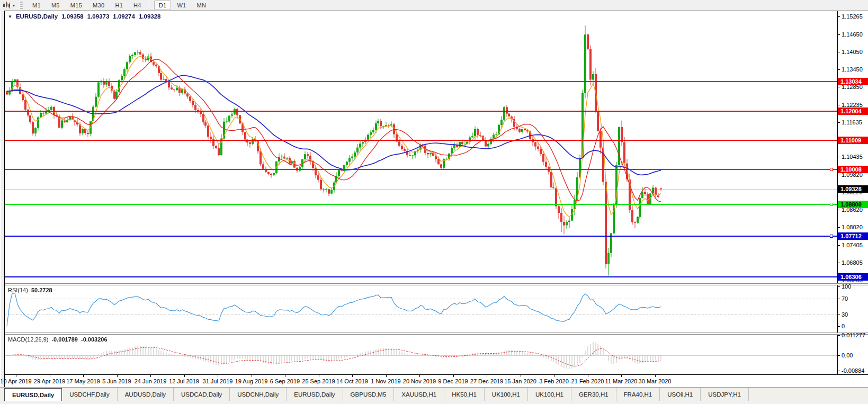  I want to click on timeframe-buttons: M1M5M15M30H1H4D1W1MN, so click(119, 5).